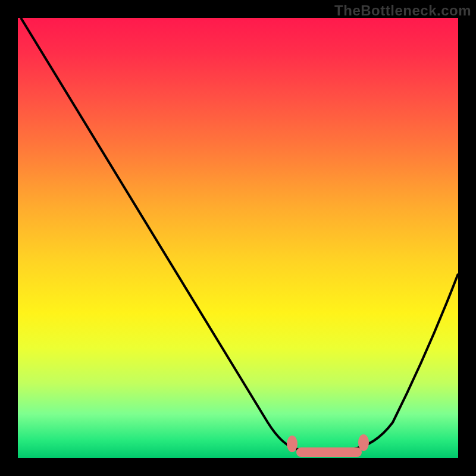 Image resolution: width=476 pixels, height=476 pixels. Describe the element at coordinates (292, 444) in the screenshot. I see `optimal-range-start-marker` at that location.